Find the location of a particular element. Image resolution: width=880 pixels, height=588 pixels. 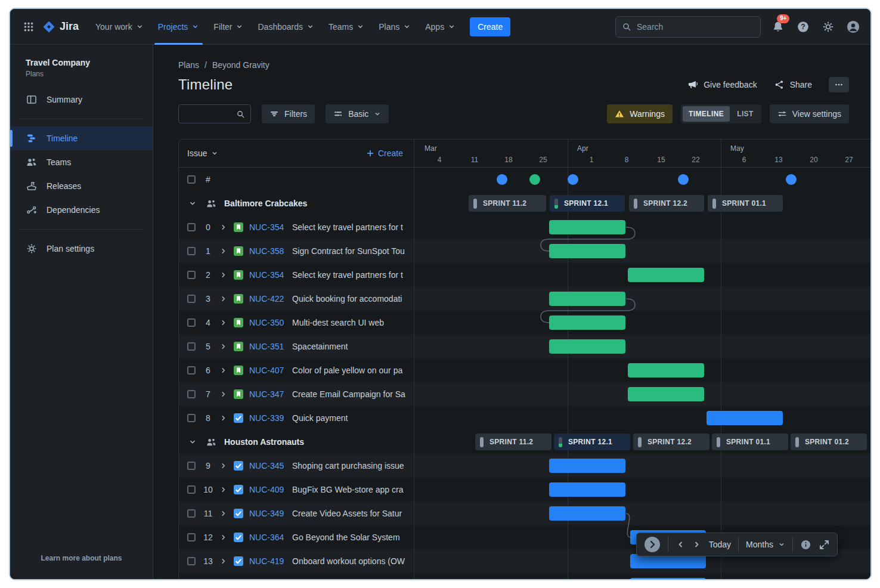

fullscreen-button is located at coordinates (824, 545).